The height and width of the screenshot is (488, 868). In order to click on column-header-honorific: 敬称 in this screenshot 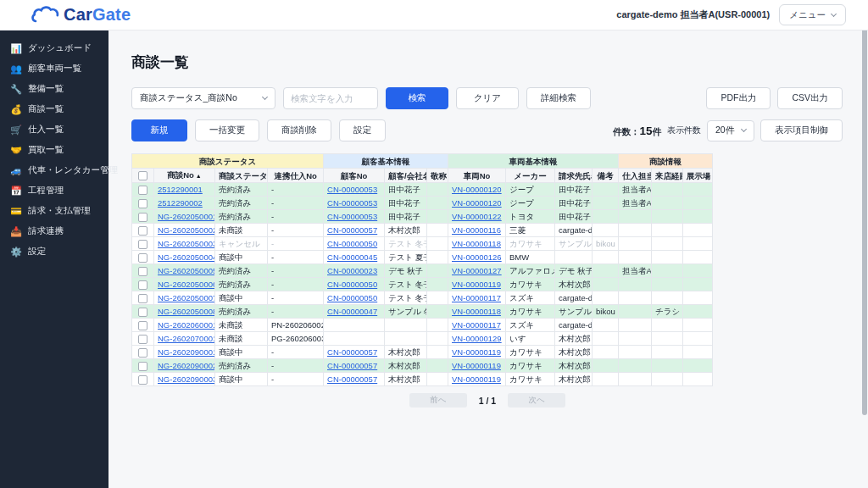, I will do `click(437, 176)`.